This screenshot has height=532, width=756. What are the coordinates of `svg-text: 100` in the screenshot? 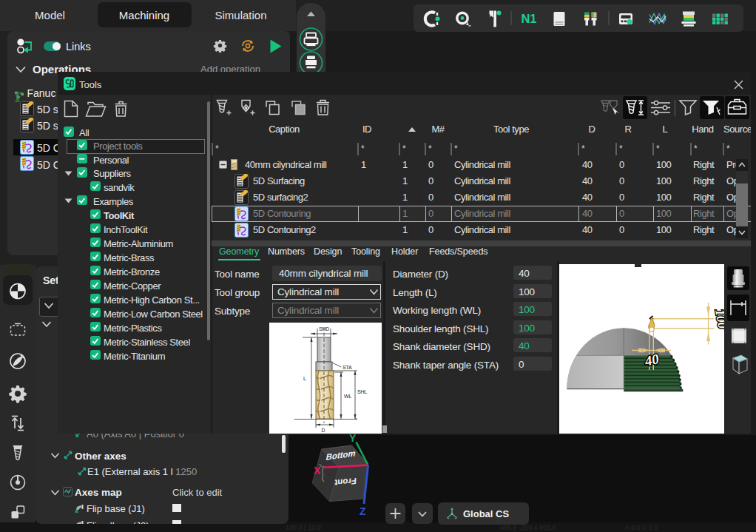 It's located at (718, 319).